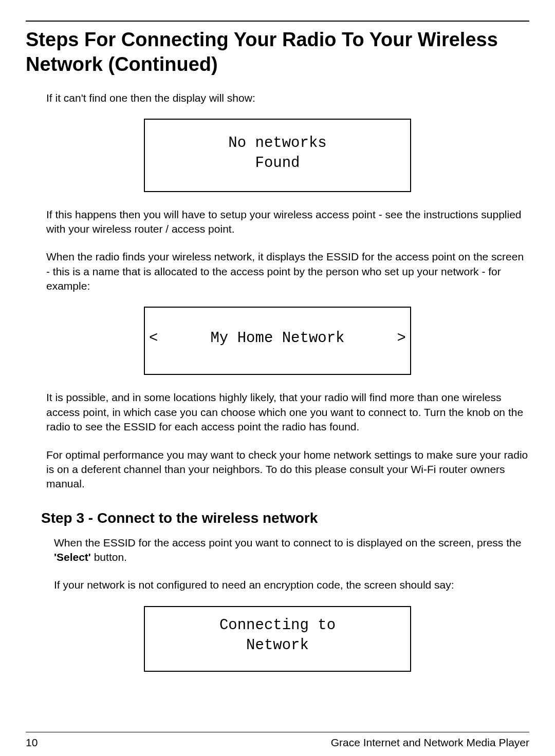 The height and width of the screenshot is (756, 555). I want to click on paragraph-1: If it can't find one then the display wi…, so click(288, 98).